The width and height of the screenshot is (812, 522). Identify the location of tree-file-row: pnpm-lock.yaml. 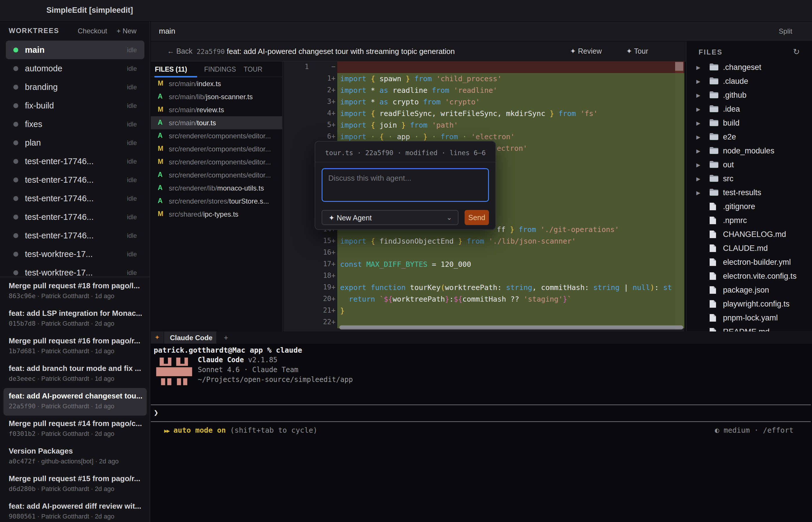
(749, 318).